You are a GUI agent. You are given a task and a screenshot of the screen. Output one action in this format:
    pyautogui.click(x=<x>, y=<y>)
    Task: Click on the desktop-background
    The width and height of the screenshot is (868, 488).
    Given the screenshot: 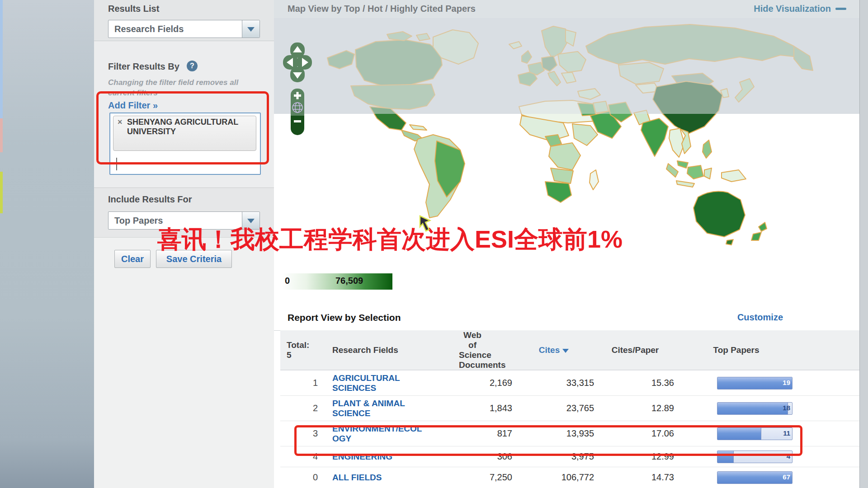 What is the action you would take?
    pyautogui.click(x=47, y=244)
    